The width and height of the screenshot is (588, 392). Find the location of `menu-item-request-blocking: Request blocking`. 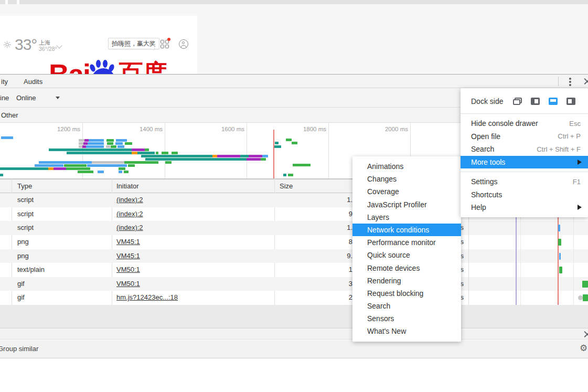

menu-item-request-blocking: Request blocking is located at coordinates (407, 293).